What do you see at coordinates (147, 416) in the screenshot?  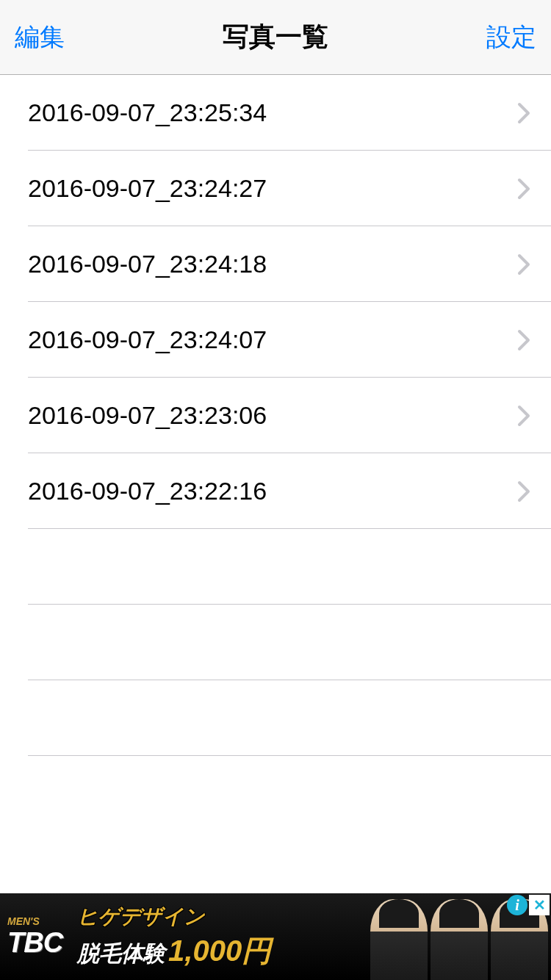 I see `list-item-label: 2016-09-07_23:23:06` at bounding box center [147, 416].